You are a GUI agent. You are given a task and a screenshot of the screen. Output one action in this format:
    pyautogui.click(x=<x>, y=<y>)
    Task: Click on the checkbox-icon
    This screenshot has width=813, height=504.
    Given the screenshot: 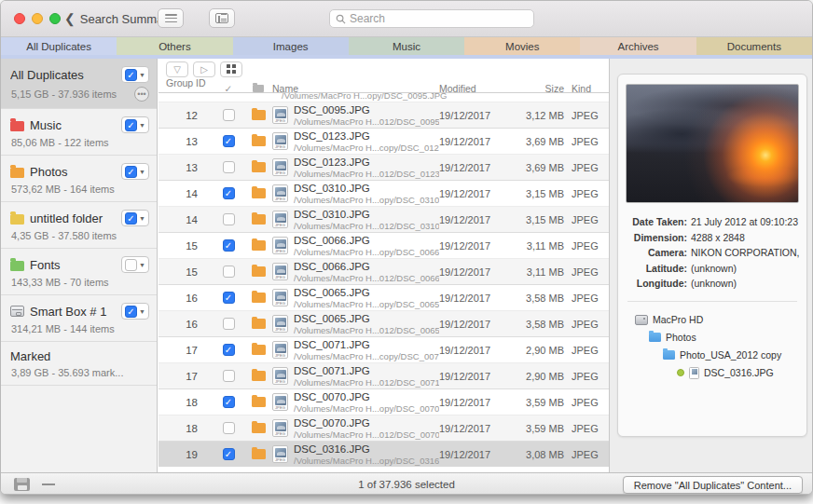 What is the action you would take?
    pyautogui.click(x=131, y=265)
    